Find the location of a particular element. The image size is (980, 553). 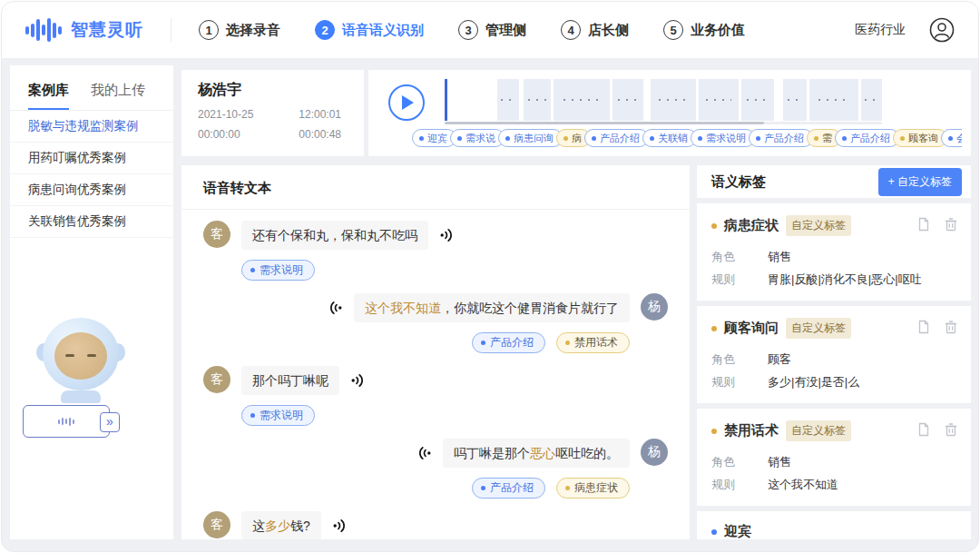

message-tag-label: 禁用话术 is located at coordinates (596, 343).